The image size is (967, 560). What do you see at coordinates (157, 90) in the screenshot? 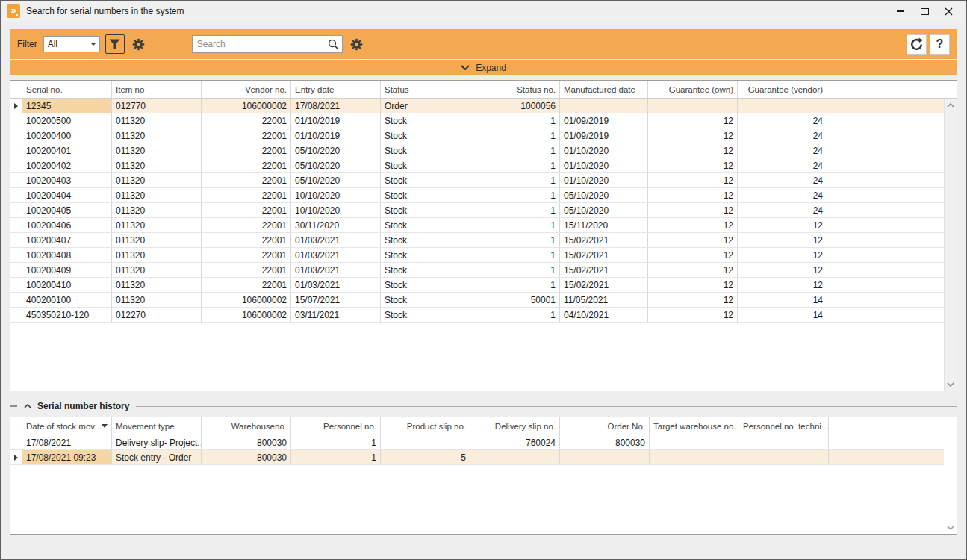
I see `column-header: Item no` at bounding box center [157, 90].